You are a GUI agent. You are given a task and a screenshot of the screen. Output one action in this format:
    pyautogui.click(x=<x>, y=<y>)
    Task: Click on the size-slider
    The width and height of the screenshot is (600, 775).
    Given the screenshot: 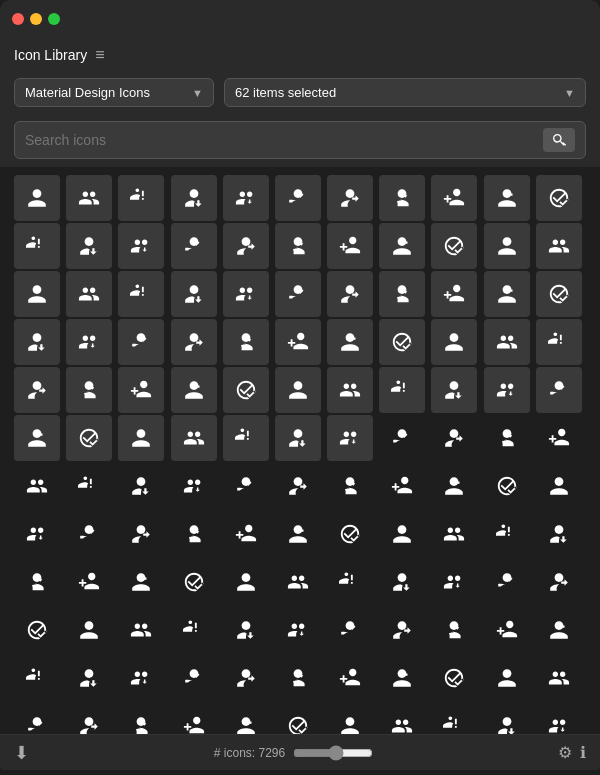 What is the action you would take?
    pyautogui.click(x=333, y=753)
    